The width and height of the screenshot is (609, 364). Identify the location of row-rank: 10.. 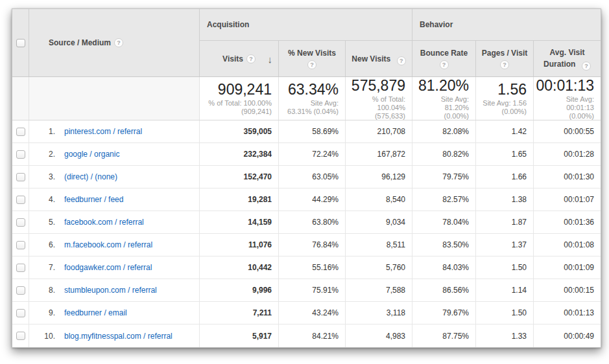
(45, 336).